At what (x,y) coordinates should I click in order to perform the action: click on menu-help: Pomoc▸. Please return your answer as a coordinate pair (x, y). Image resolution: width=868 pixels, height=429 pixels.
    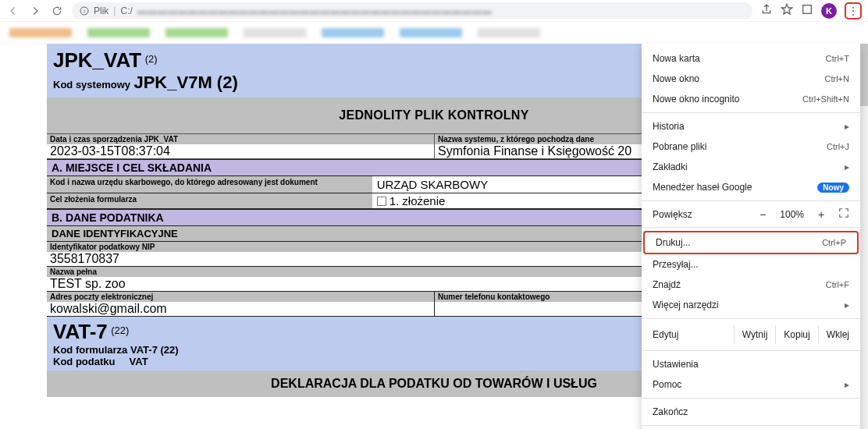
    Looking at the image, I should click on (751, 385).